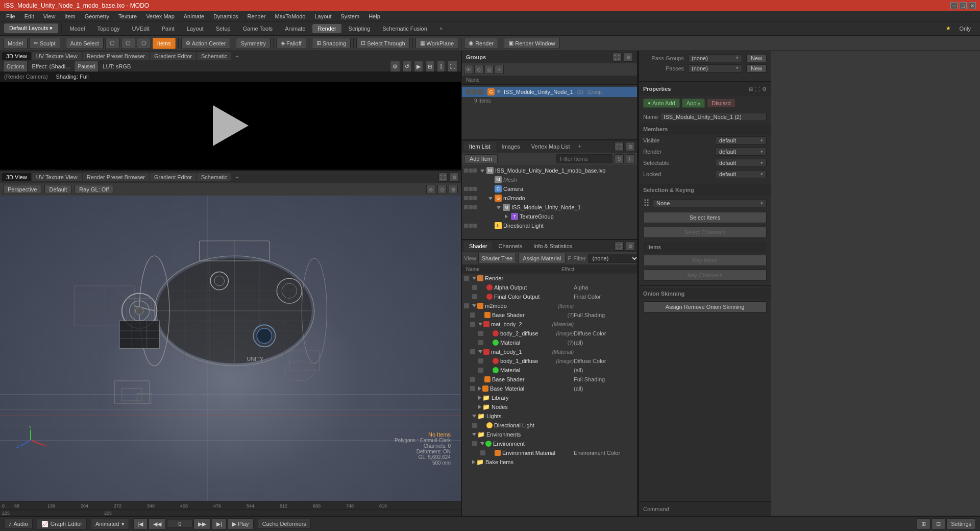  Describe the element at coordinates (112, 43) in the screenshot. I see `shield1-btn: ⬡` at that location.